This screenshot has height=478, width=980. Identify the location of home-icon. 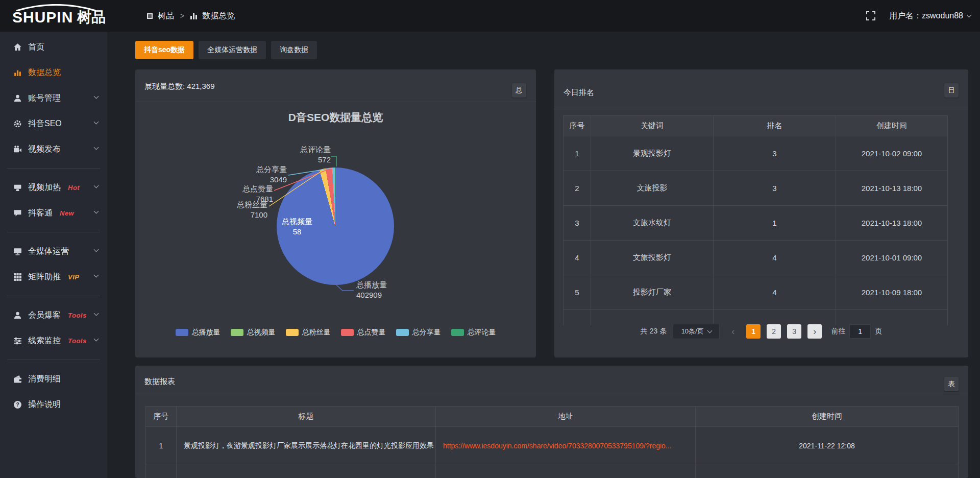
(17, 47).